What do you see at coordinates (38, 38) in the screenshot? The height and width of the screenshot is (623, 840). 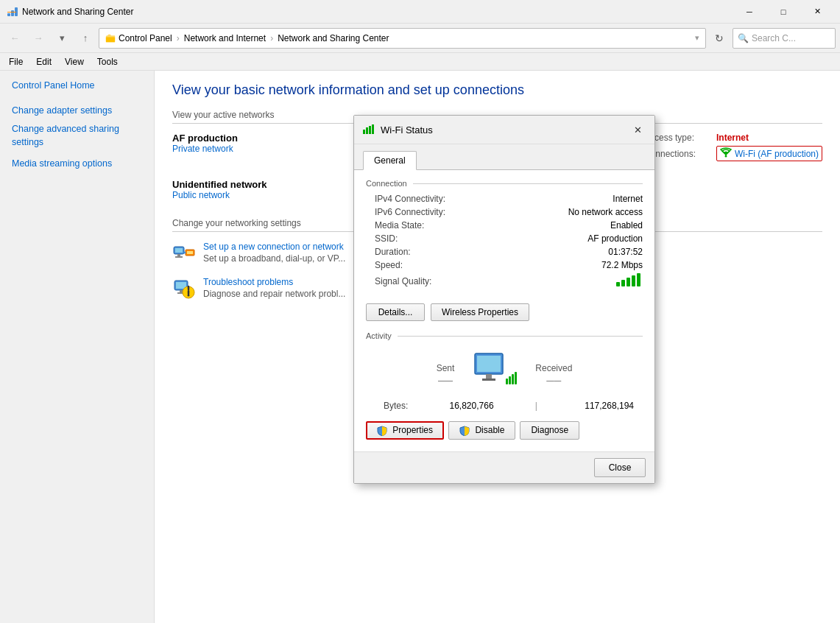 I see `forward-button: →` at bounding box center [38, 38].